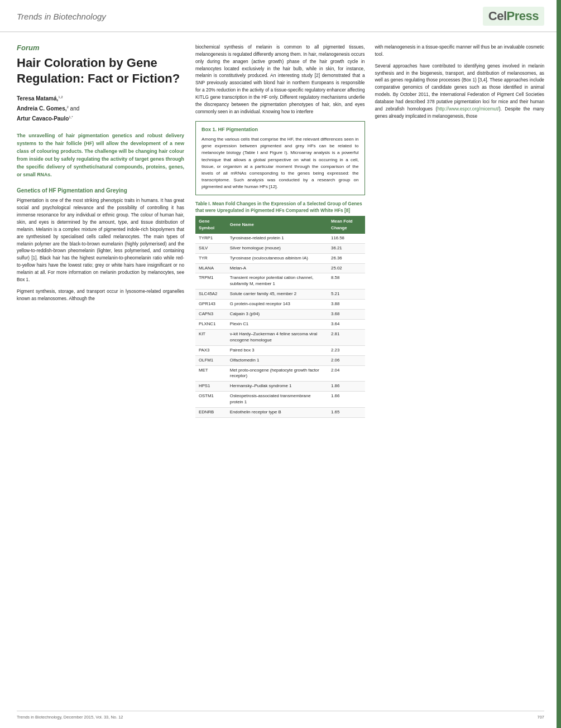 This screenshot has width=561, height=728. What do you see at coordinates (100, 191) in the screenshot?
I see `section1-heading: Genetics of HF Pigmentation and Greying` at bounding box center [100, 191].